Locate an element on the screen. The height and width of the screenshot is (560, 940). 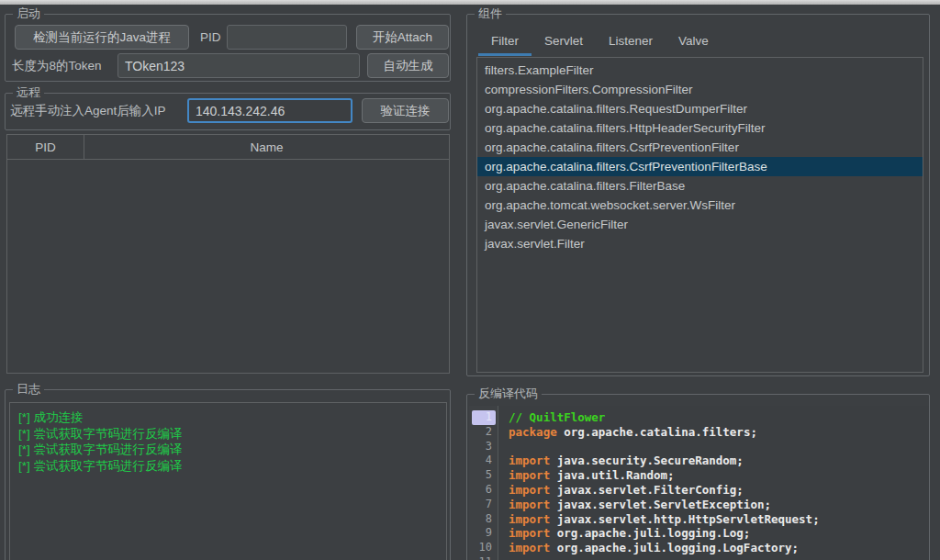
code-line: 2package org.apache.catalina.filters; is located at coordinates (699, 432).